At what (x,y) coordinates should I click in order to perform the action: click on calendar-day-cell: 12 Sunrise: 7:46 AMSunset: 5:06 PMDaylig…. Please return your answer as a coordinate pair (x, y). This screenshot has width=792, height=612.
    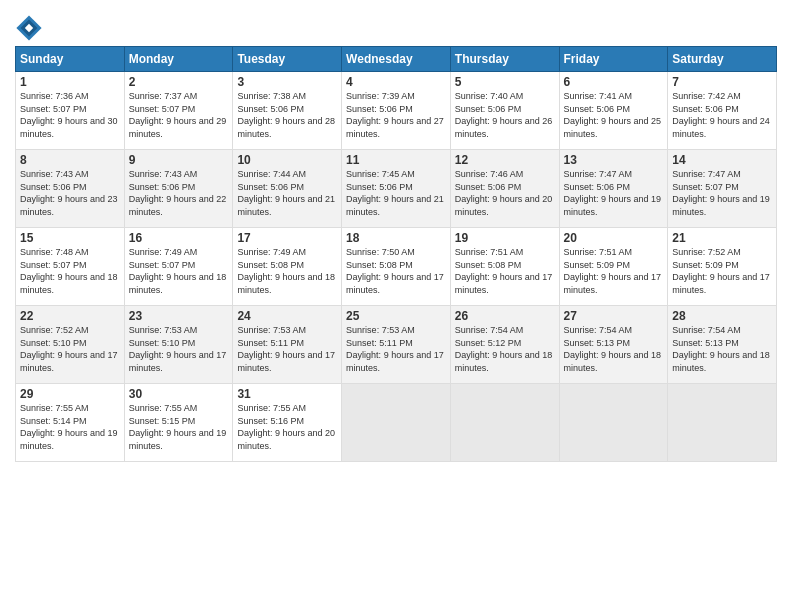
    Looking at the image, I should click on (504, 189).